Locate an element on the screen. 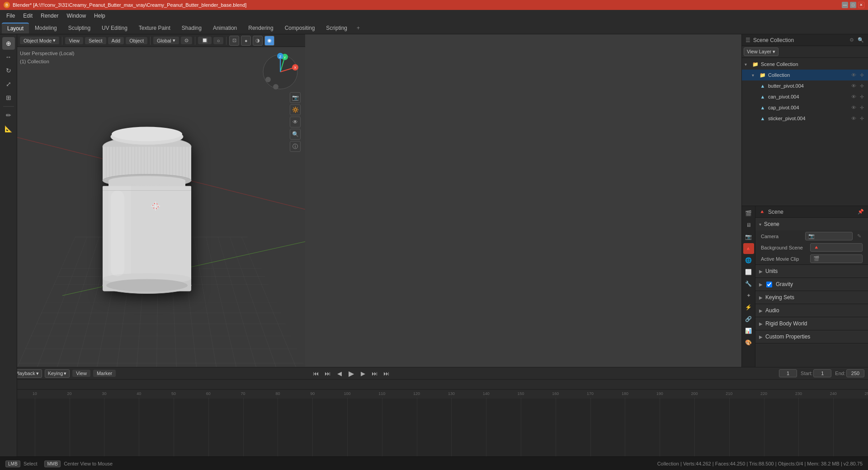 This screenshot has width=868, height=470. prop-constraints-icon: 🔗 is located at coordinates (749, 319).